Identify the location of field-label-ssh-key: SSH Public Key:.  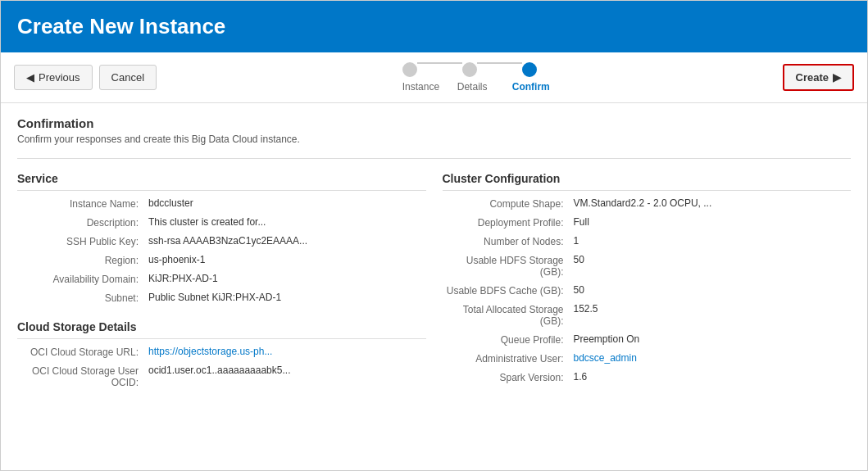
(83, 241).